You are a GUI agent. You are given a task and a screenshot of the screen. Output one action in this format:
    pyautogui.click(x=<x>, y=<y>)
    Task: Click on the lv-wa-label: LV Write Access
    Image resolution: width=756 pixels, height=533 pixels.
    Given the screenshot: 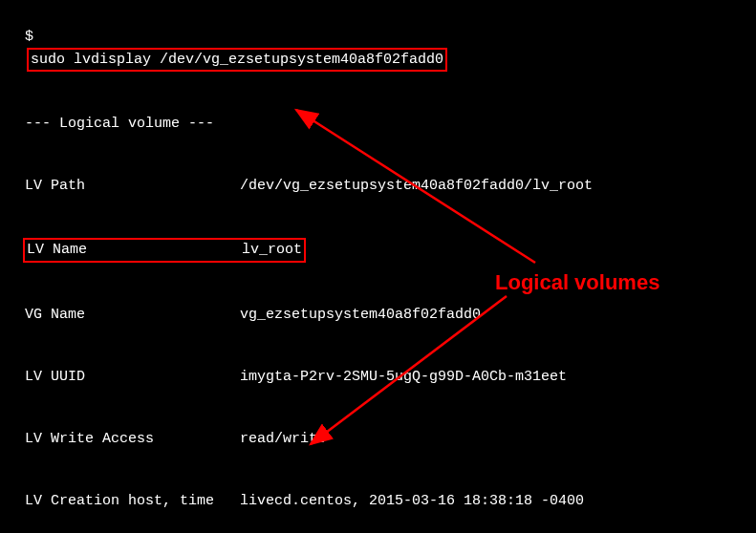 What is the action you would take?
    pyautogui.click(x=132, y=439)
    